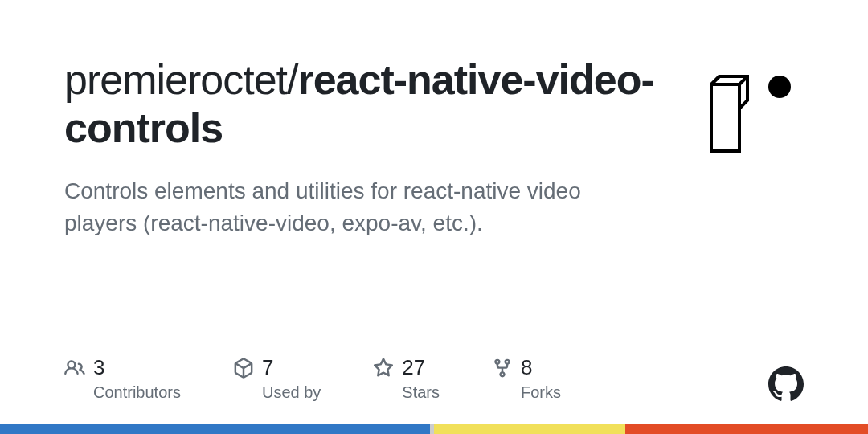 This screenshot has width=868, height=434. I want to click on repo-stats: 3 Contributors 7 Used by 27, so click(313, 379).